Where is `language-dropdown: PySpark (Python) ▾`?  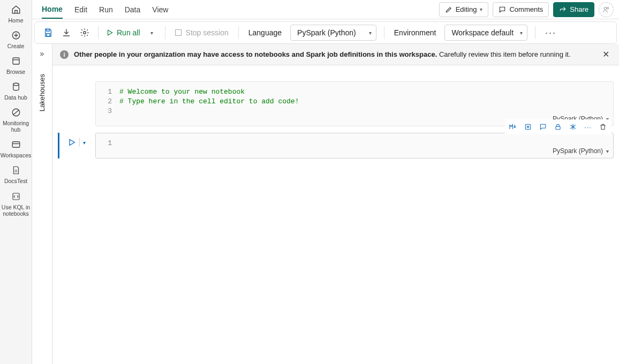
language-dropdown: PySpark (Python) ▾ is located at coordinates (333, 33).